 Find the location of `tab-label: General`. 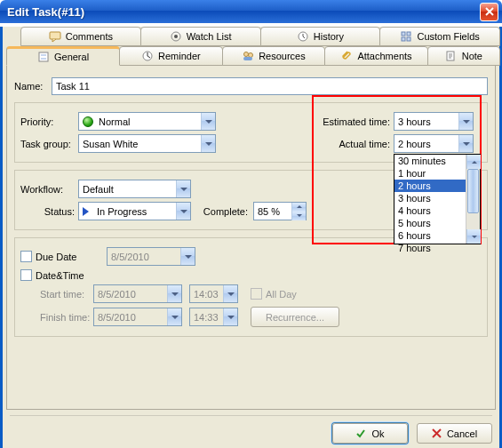

tab-label: General is located at coordinates (71, 57).